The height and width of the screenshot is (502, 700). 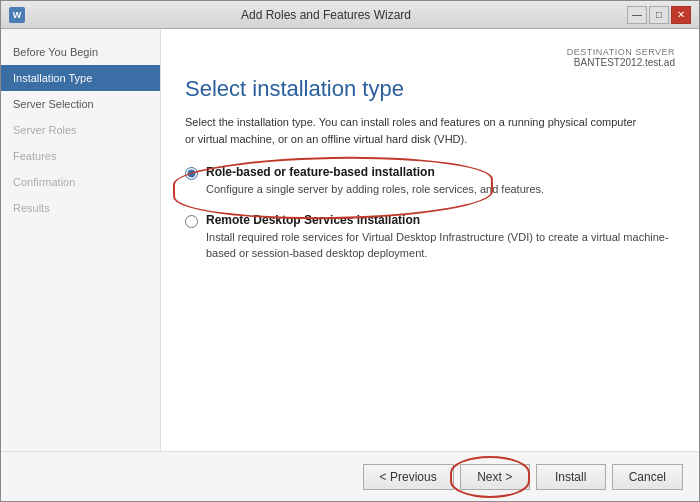 I want to click on option-role-based-desc: Configure a single server by adding role…, so click(x=375, y=190).